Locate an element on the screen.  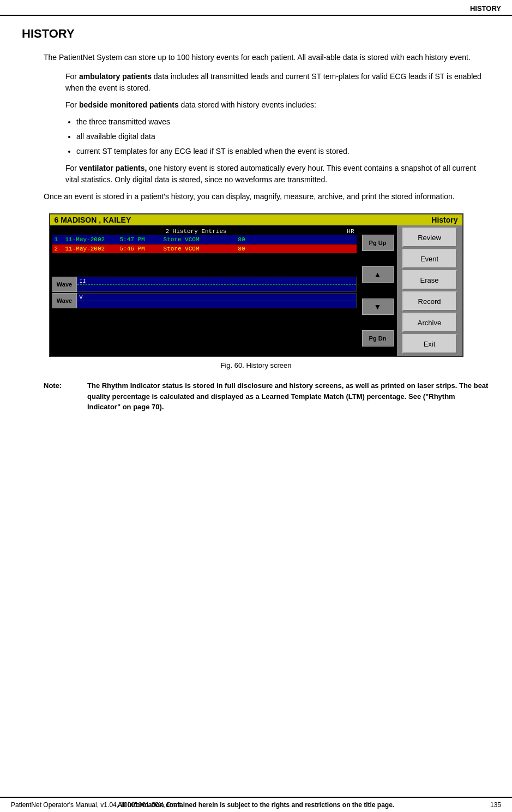
wave-button-1: Wave is located at coordinates (64, 284).